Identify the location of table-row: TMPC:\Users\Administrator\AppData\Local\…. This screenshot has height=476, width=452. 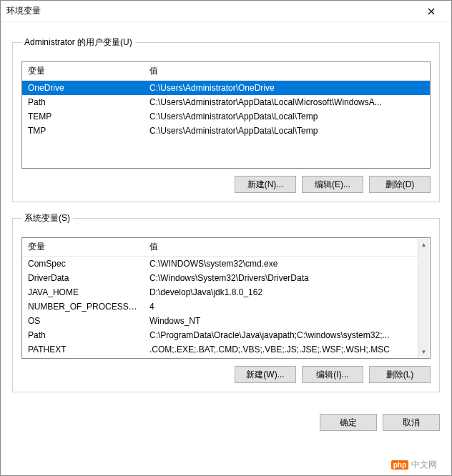
(226, 131).